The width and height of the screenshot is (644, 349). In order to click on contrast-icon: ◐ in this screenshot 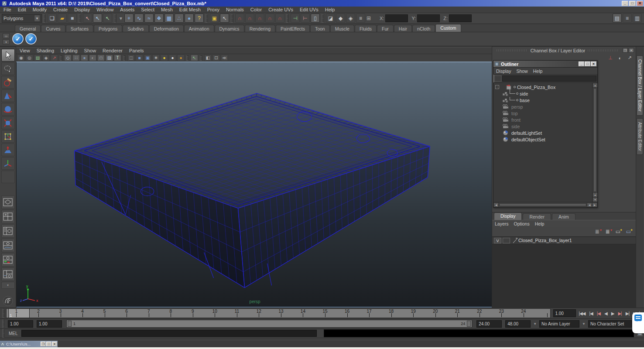, I will do `click(620, 58)`.